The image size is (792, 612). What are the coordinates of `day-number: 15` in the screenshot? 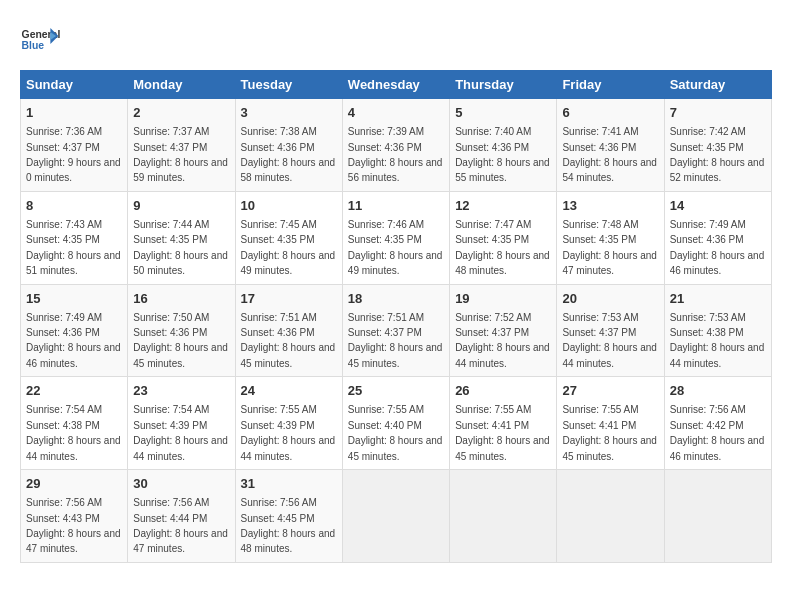 It's located at (74, 299).